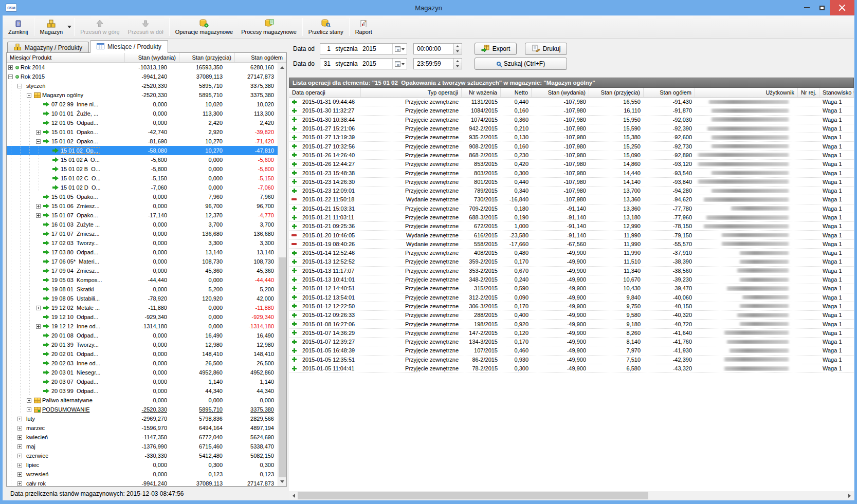 The image size is (857, 504). Describe the element at coordinates (142, 372) in the screenshot. I see `tree-row: 20 03 01 Niesegr... 0,000 4952,860 4952,…` at that location.